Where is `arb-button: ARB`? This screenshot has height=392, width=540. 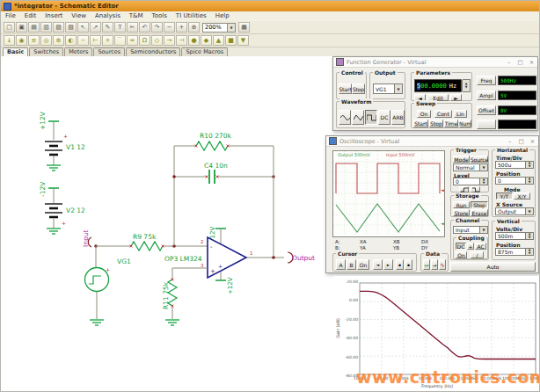 arb-button: ARB is located at coordinates (398, 118).